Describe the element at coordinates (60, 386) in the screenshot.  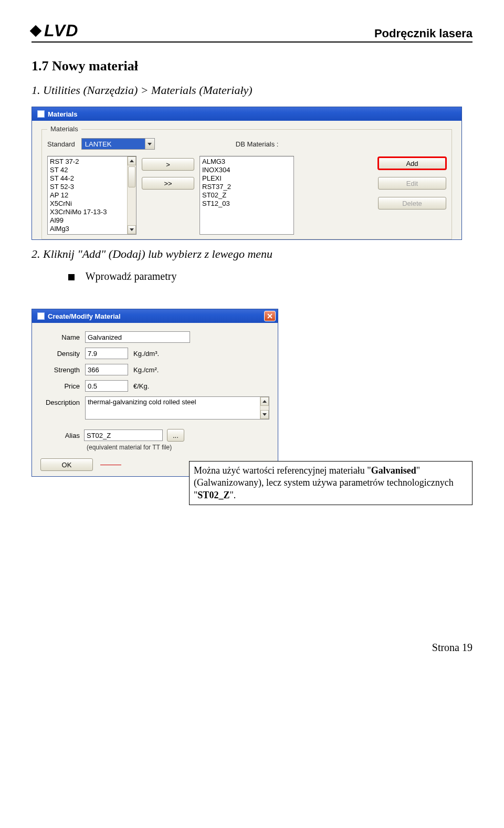
I see `price-label: Price` at that location.